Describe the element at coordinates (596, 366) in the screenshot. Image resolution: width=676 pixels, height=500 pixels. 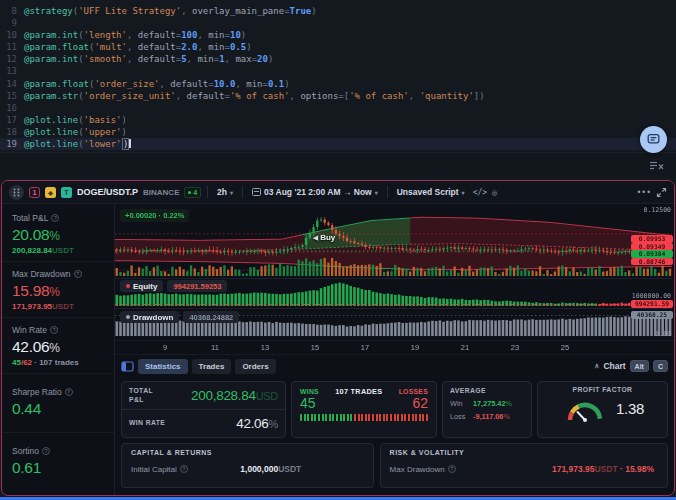
I see `caret-up-icon: ∧` at that location.